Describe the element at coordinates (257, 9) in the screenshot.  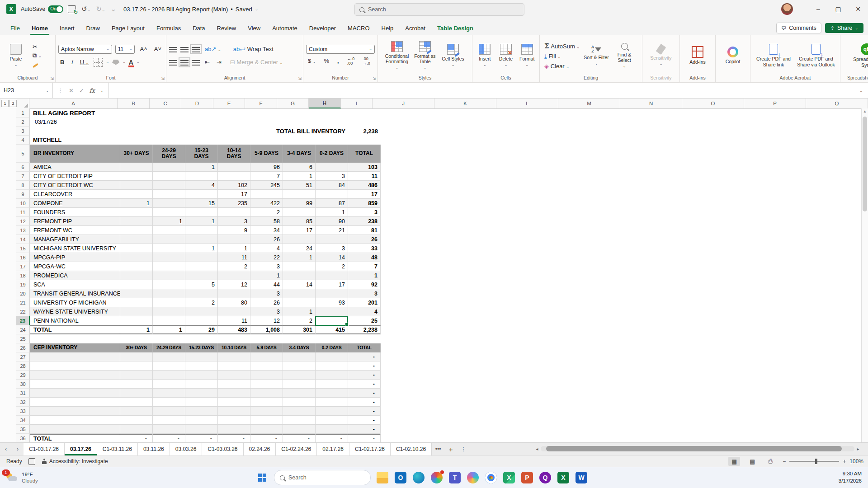
I see `title-chevron-icon: ⌄` at that location.